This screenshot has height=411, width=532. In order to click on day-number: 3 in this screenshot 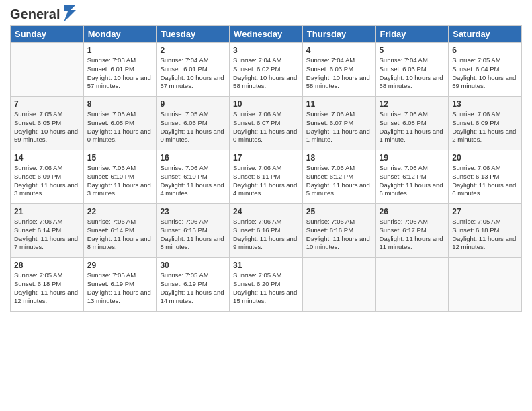, I will do `click(266, 50)`.